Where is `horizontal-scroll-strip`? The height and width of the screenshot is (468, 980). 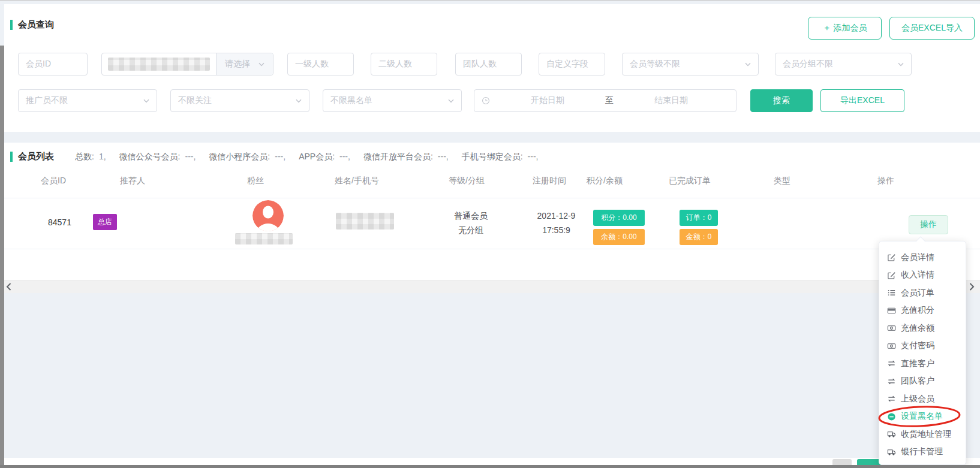 horizontal-scroll-strip is located at coordinates (492, 286).